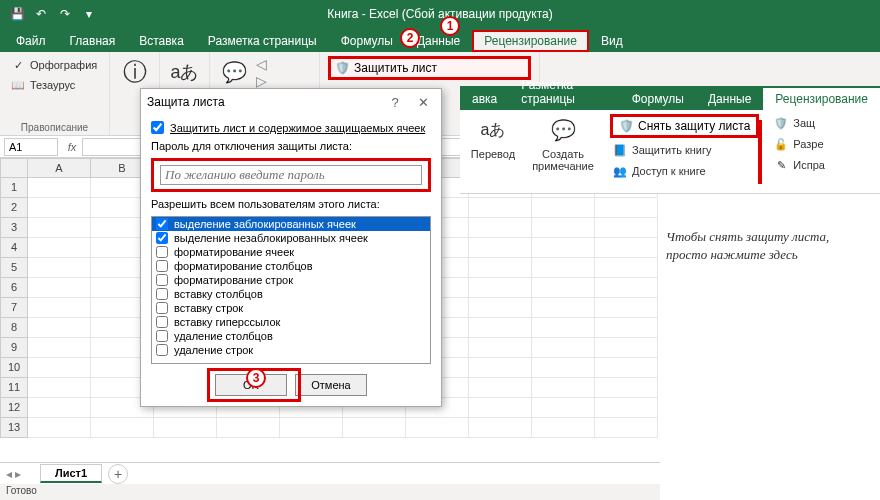 The height and width of the screenshot is (500, 880). Describe the element at coordinates (684, 171) in the screenshot. I see `cmd2-share-workbook: 👥 Доступ к книге` at that location.